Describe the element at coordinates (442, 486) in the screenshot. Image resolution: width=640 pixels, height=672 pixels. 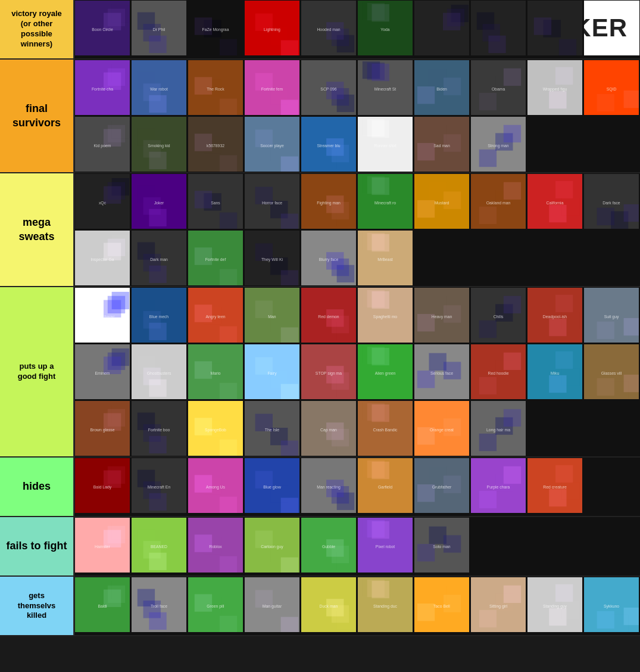
I see `tier-item-h7: Grubfather` at that location.